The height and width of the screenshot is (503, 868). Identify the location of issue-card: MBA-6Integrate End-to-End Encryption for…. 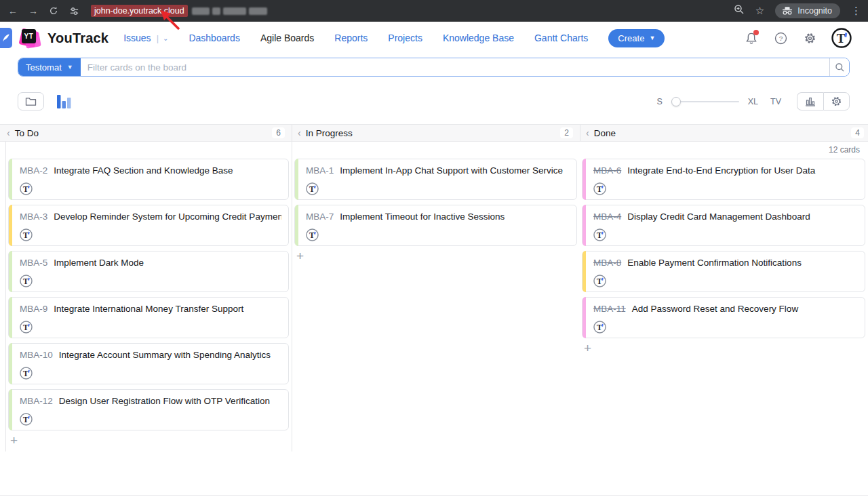
(724, 179).